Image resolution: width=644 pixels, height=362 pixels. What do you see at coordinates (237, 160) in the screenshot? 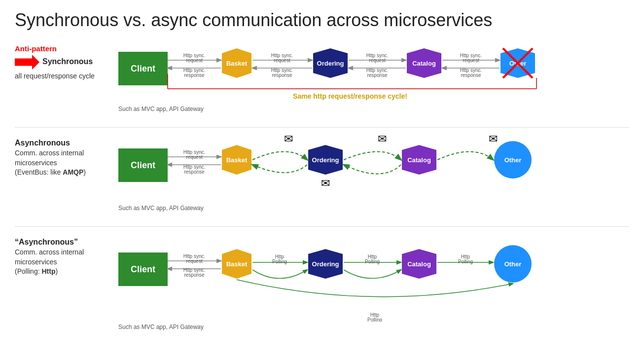
I see `basket-label2: Basket` at bounding box center [237, 160].